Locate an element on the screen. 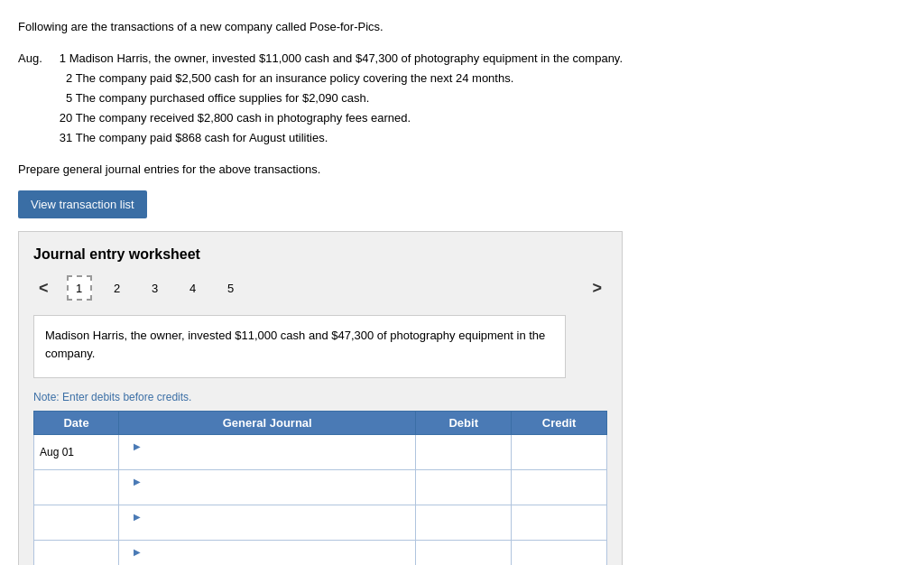 The width and height of the screenshot is (924, 565). row-indicator-1: ▶ is located at coordinates (137, 446).